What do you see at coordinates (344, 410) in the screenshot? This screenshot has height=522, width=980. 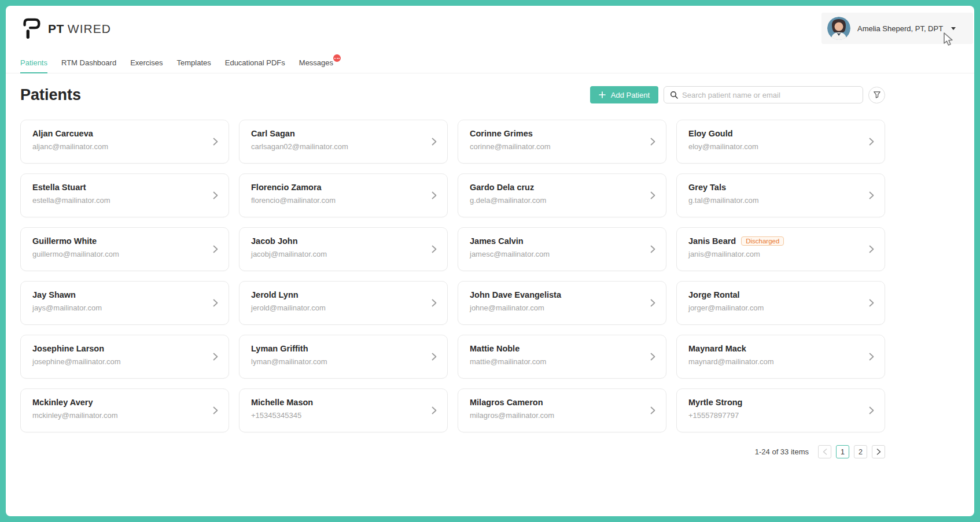 I see `patient-card-michelle-mason: Michelle Mason +15345345345` at bounding box center [344, 410].